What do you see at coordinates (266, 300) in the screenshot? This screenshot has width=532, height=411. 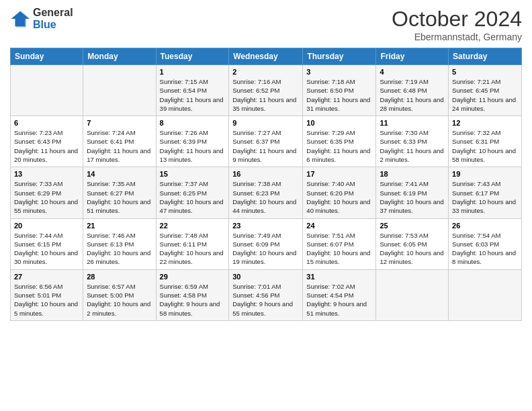 I see `day-info: Sunrise: 7:01 AM Sunset: 4:56 PM Dayligh…` at bounding box center [266, 300].